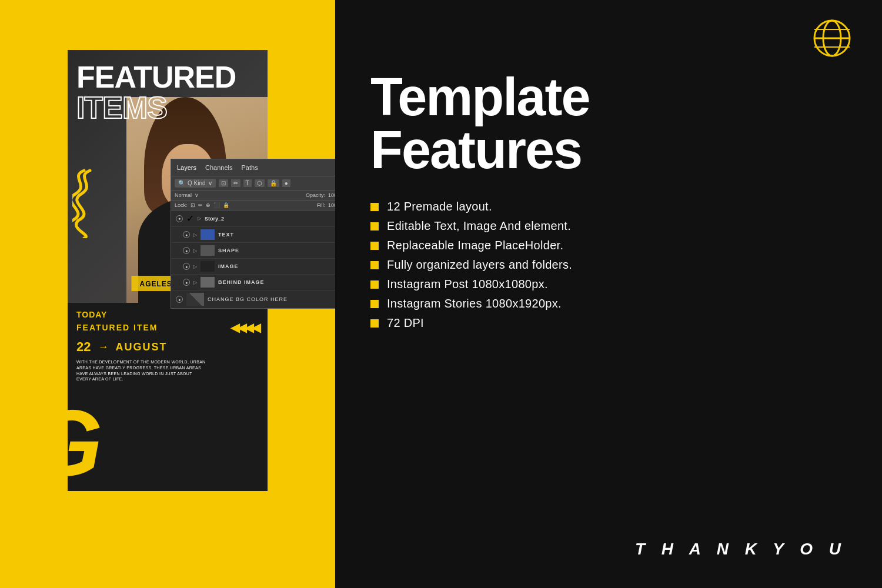  Describe the element at coordinates (186, 235) in the screenshot. I see `ps-eye-text: ●` at that location.